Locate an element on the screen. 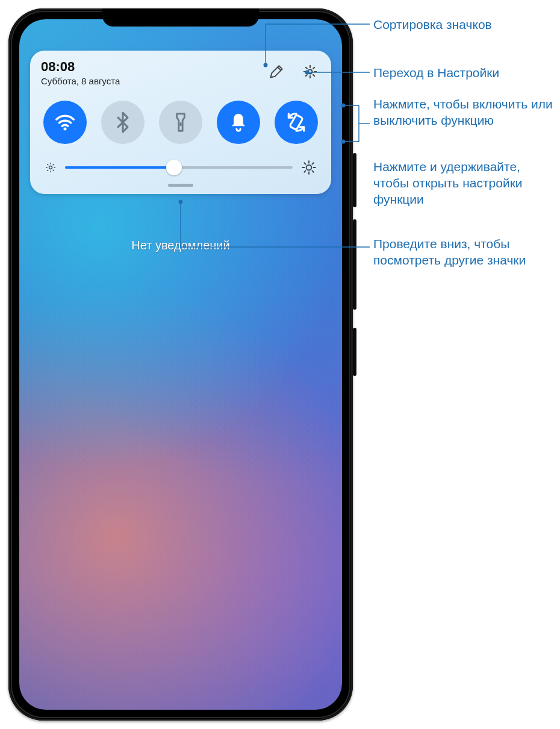 The width and height of the screenshot is (560, 729). quick-settings-panel: 08:08 Суббота, 8 августа is located at coordinates (181, 122).